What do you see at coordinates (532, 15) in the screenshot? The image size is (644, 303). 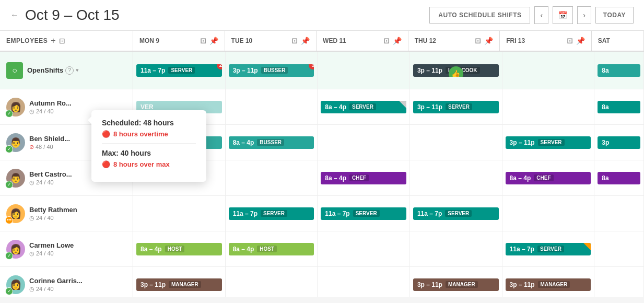 I see `toolbar-right: AUTO SCHEDULE SHIFTS ‹ 📅 › TODAY` at bounding box center [532, 15].